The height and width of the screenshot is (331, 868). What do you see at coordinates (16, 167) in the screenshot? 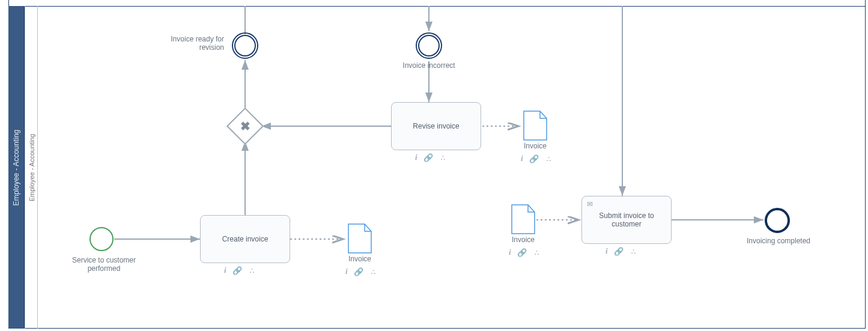
I see `pool-label-text: Employee - Accounting` at bounding box center [16, 167].